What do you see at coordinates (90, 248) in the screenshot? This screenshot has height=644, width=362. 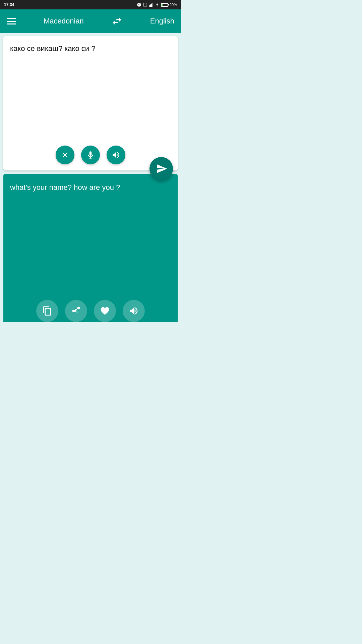 I see `output-panel: what's your name? how are you ?` at bounding box center [90, 248].